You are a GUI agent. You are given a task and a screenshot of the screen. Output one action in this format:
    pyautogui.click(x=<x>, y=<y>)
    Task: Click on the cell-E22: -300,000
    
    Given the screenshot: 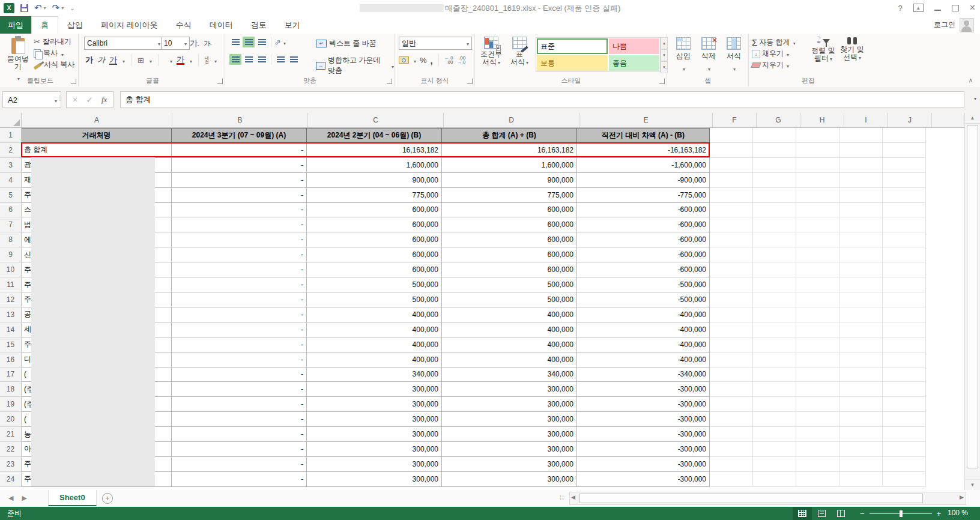 What is the action you would take?
    pyautogui.click(x=644, y=449)
    